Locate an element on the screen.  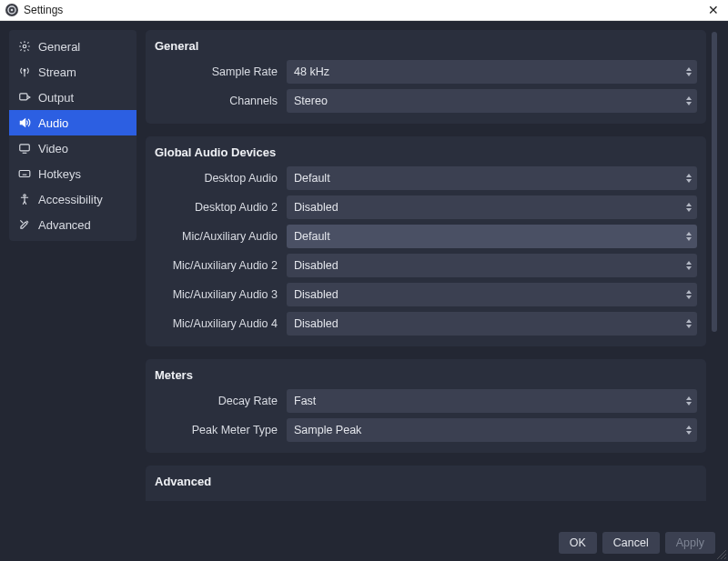
monitor-icon is located at coordinates (25, 148).